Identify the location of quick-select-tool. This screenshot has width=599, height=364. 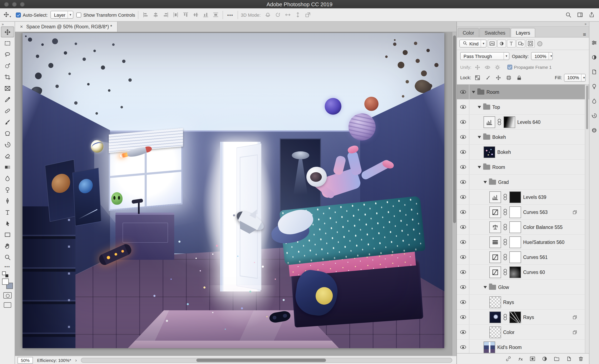
(7, 66).